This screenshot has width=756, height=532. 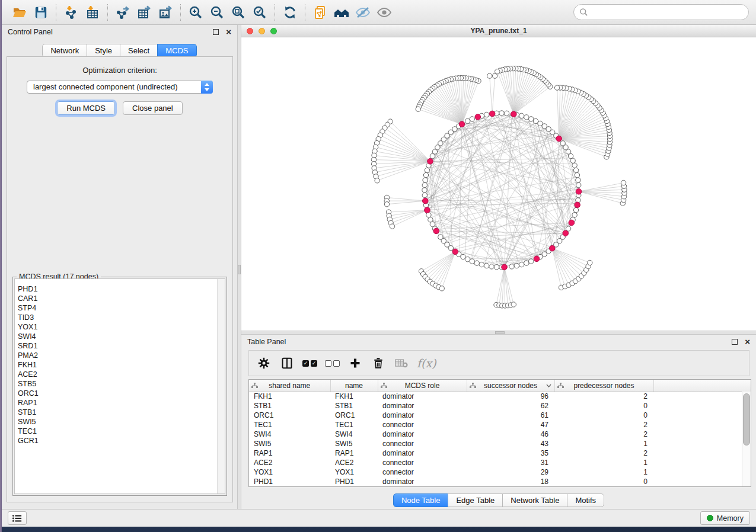 What do you see at coordinates (500, 425) in the screenshot?
I see `table-row: TEC1 TEC1 connector 47 2` at bounding box center [500, 425].